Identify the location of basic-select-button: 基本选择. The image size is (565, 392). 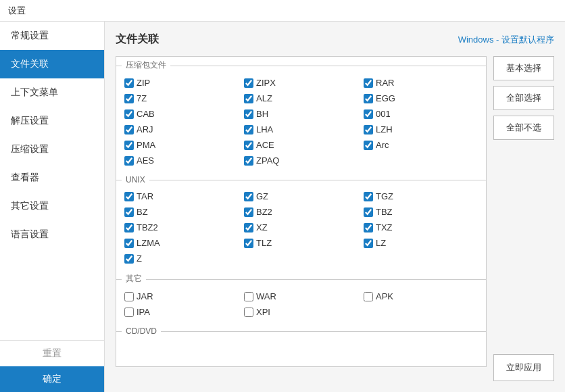
(524, 68).